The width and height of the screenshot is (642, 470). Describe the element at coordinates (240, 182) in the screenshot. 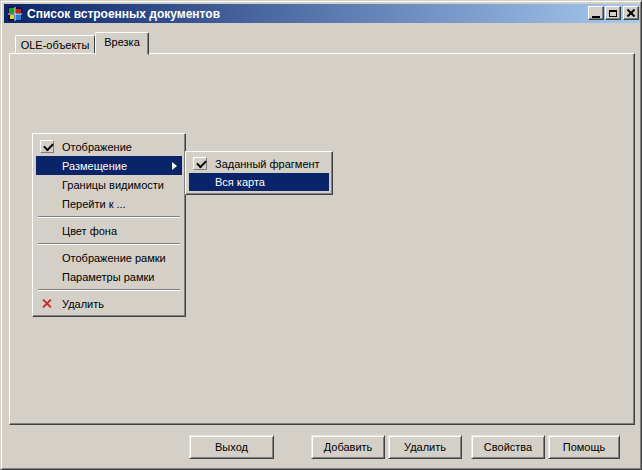

I see `submenu-item-whole-map-label: Вся карта` at that location.